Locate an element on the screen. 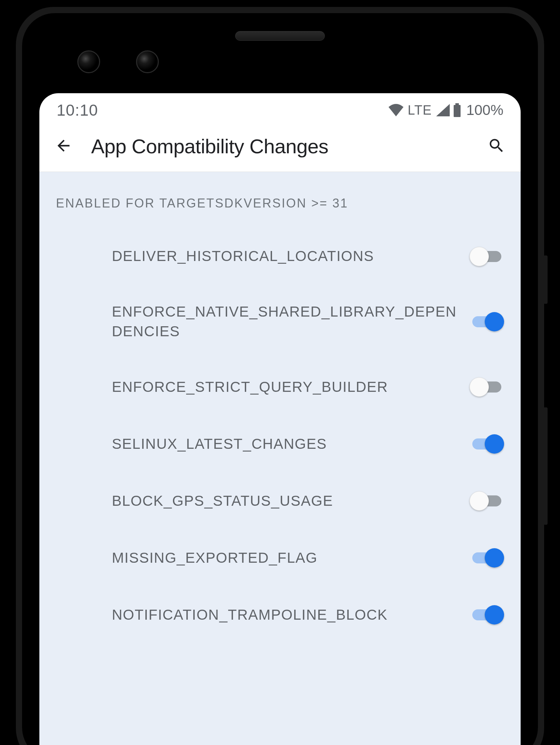 The height and width of the screenshot is (745, 560). volume-button is located at coordinates (545, 466).